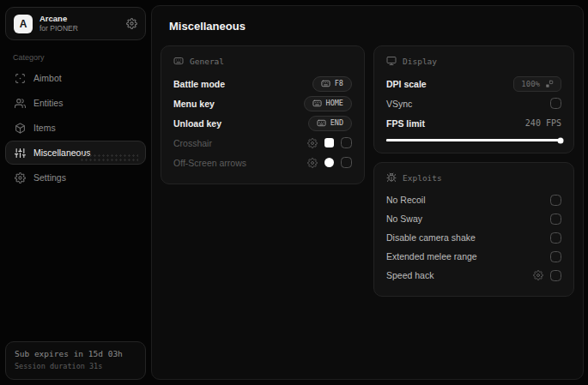 The image size is (588, 385). I want to click on scaling-icon, so click(549, 84).